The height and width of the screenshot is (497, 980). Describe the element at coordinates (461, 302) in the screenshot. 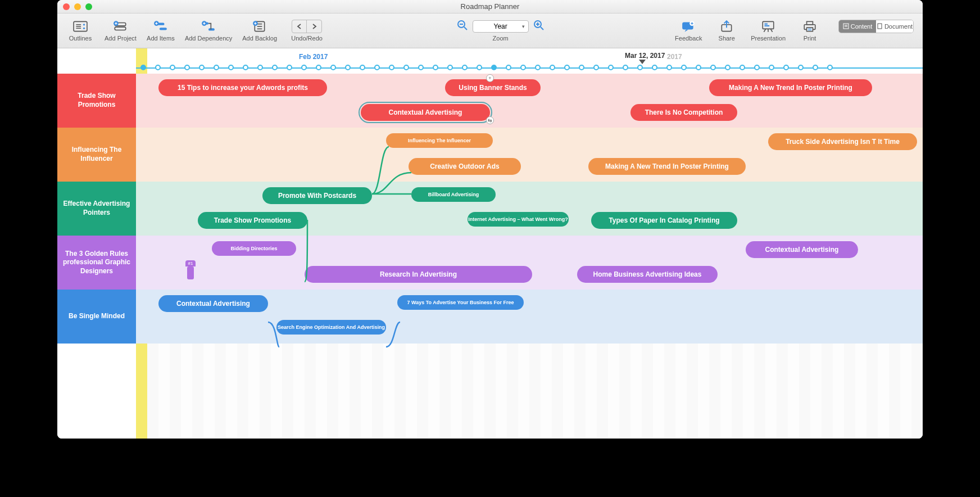

I see `roadmap-item: 7 Ways To Advertise Your Business For Fr…` at that location.